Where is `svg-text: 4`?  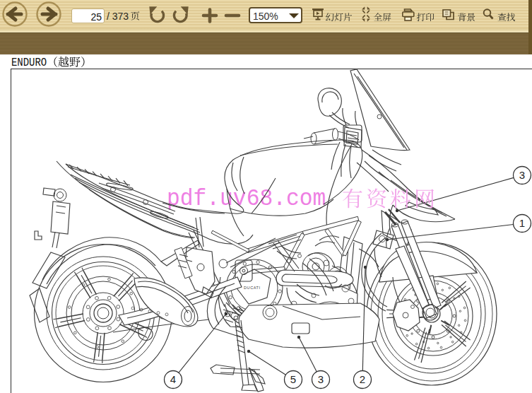 svg-text: 4 is located at coordinates (173, 379).